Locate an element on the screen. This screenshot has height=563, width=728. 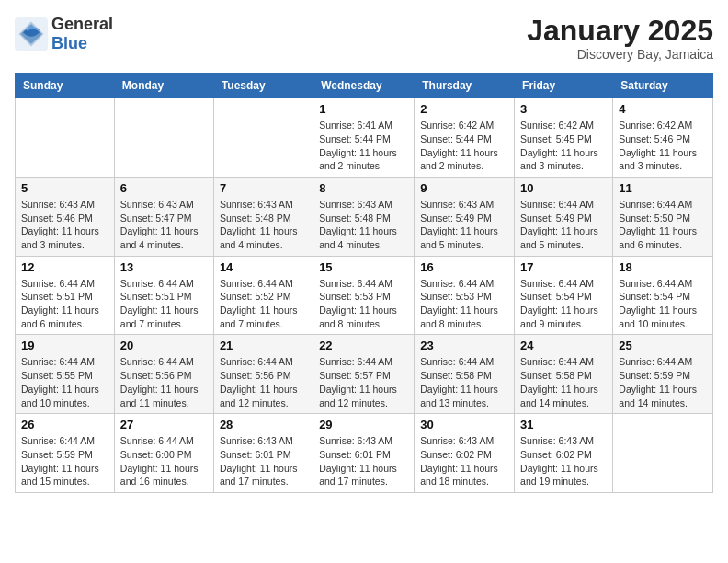
logo-general: General is located at coordinates (83, 24).